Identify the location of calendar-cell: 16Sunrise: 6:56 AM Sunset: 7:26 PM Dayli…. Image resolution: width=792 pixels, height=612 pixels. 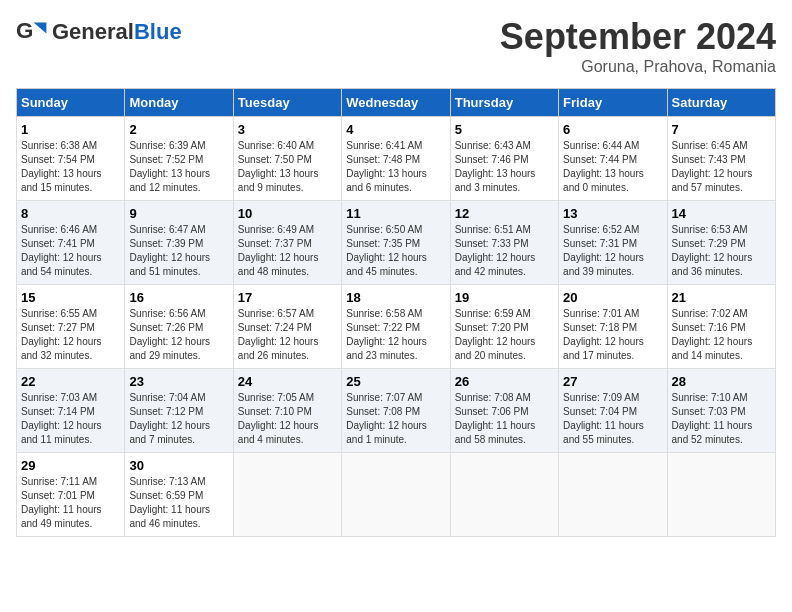
(179, 327).